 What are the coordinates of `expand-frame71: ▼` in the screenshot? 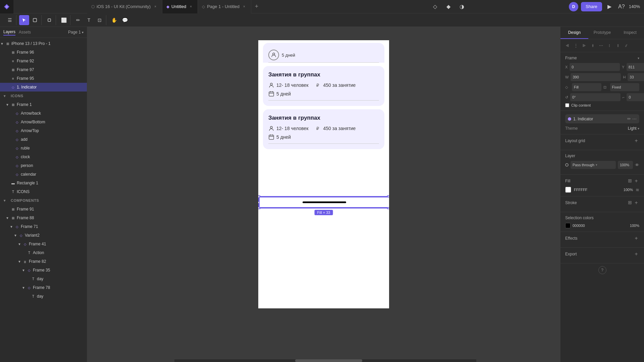 It's located at (11, 227).